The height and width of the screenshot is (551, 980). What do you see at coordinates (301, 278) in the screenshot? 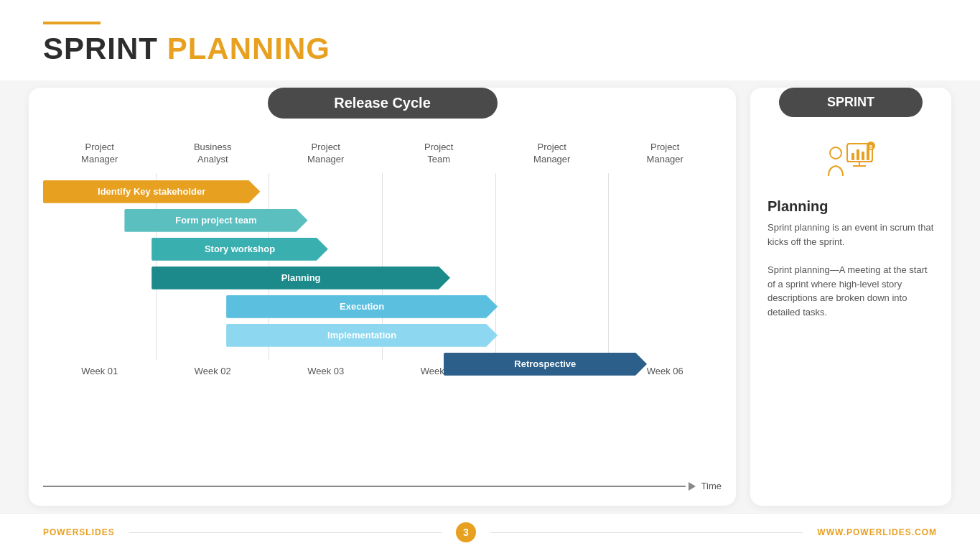
I see `bar-planning: Planning` at bounding box center [301, 278].